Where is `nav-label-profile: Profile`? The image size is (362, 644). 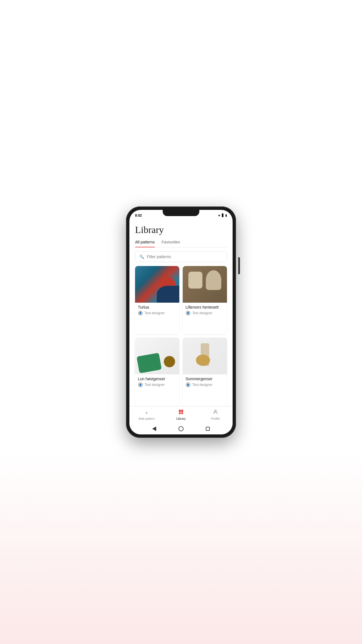 nav-label-profile: Profile is located at coordinates (215, 419).